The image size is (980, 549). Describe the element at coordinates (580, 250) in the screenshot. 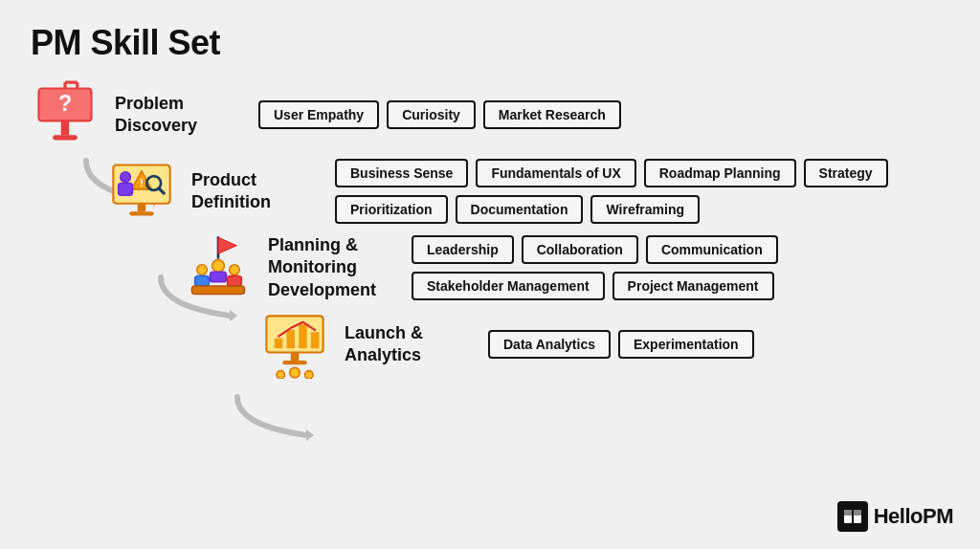

I see `tag-collaboration: Collaboration` at that location.